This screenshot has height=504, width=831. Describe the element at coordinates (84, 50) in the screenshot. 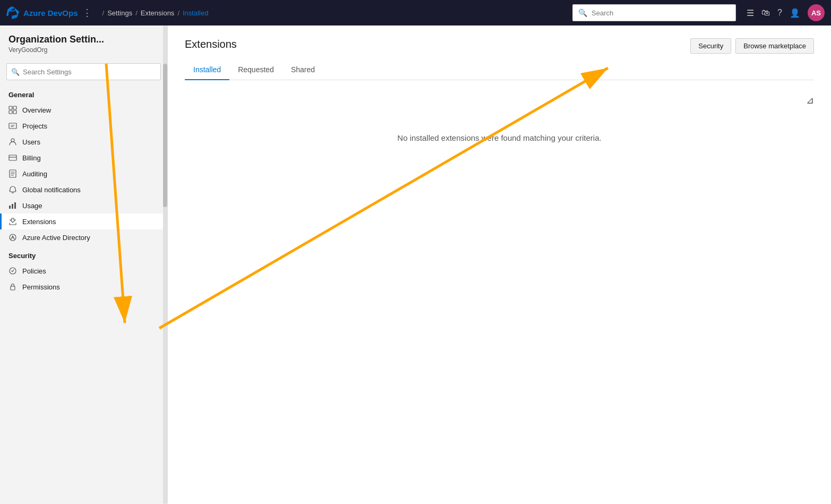

I see `org-subtitle: VeryGoodOrg` at that location.